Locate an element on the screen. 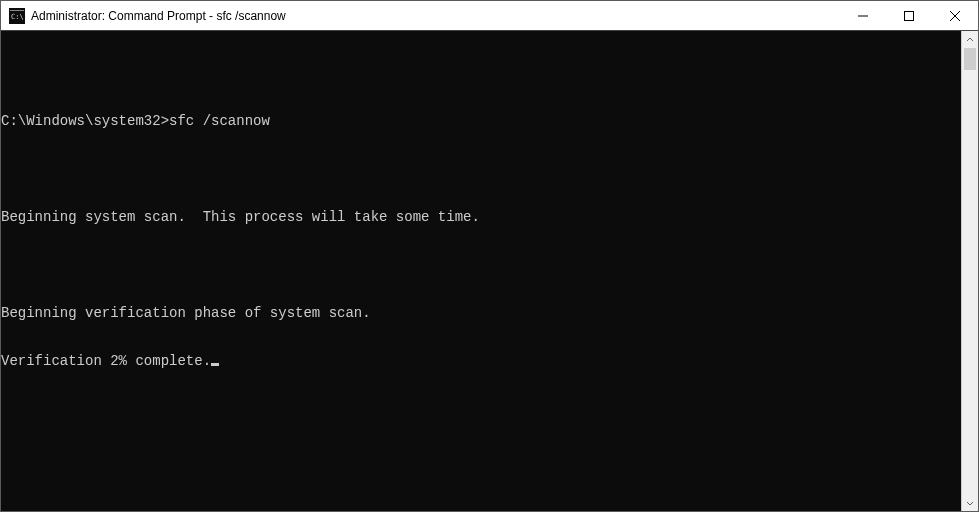 The height and width of the screenshot is (512, 979). maximize-icon is located at coordinates (909, 16).